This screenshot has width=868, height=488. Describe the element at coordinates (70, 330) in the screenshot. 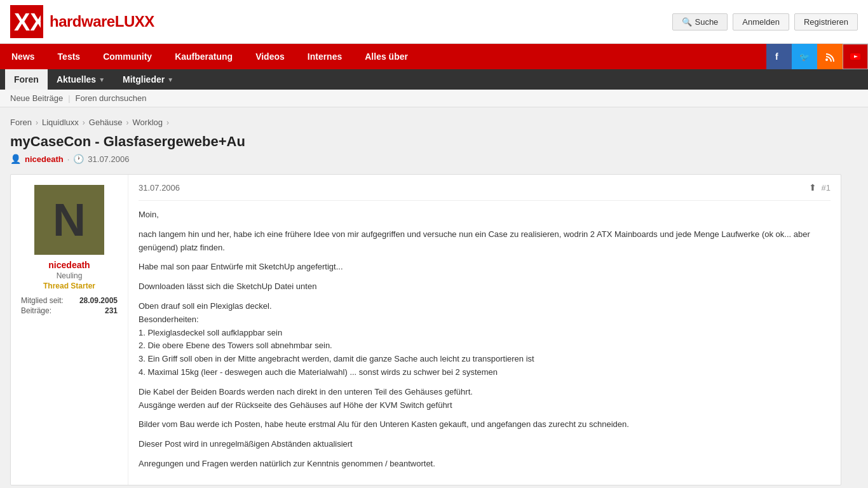

I see `user-panel: N nicedeath Neuling Thread Starter Mitgl…` at that location.